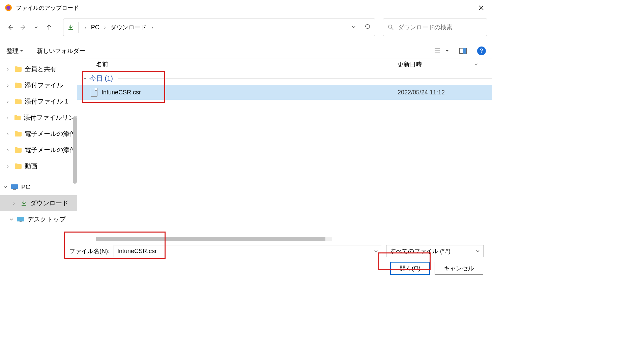 This screenshot has height=364, width=640. Describe the element at coordinates (445, 92) in the screenshot. I see `file-date: 2022/05/24 11:12` at that location.